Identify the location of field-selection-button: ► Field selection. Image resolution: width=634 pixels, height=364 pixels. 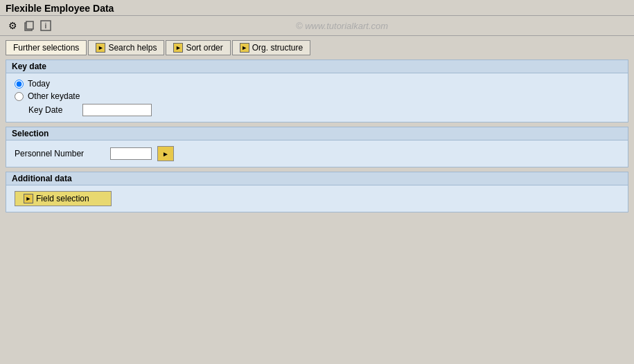
(63, 199).